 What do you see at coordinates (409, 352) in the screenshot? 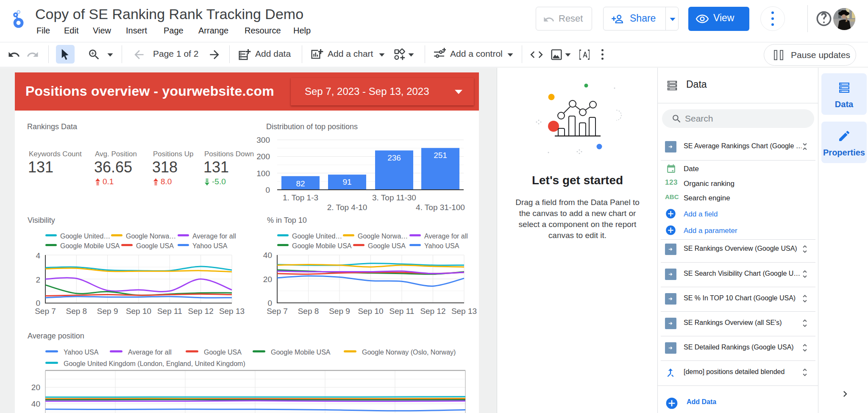
I see `svg-text: Google Norway (Oslo, Norway)` at bounding box center [409, 352].